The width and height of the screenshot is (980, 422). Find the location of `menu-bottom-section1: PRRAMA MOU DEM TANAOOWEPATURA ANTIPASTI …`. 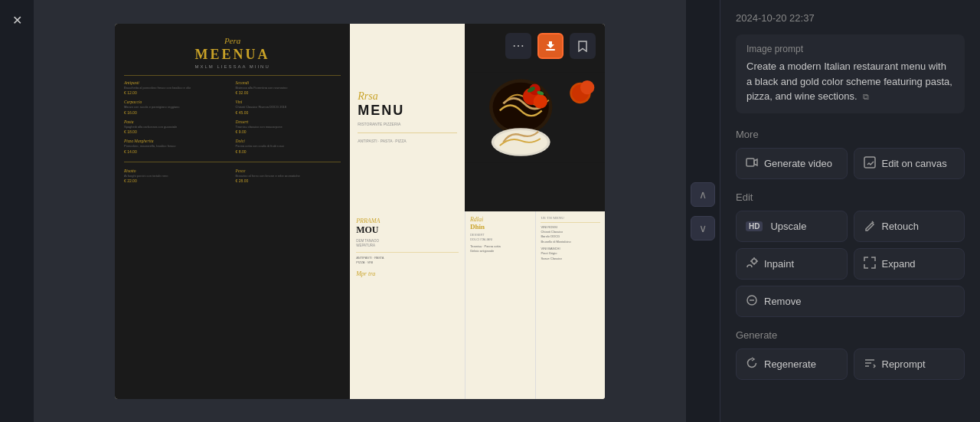

menu-bottom-section1: PRRAMA MOU DEM TANAOOWEPATURA ANTIPASTI … is located at coordinates (407, 305).